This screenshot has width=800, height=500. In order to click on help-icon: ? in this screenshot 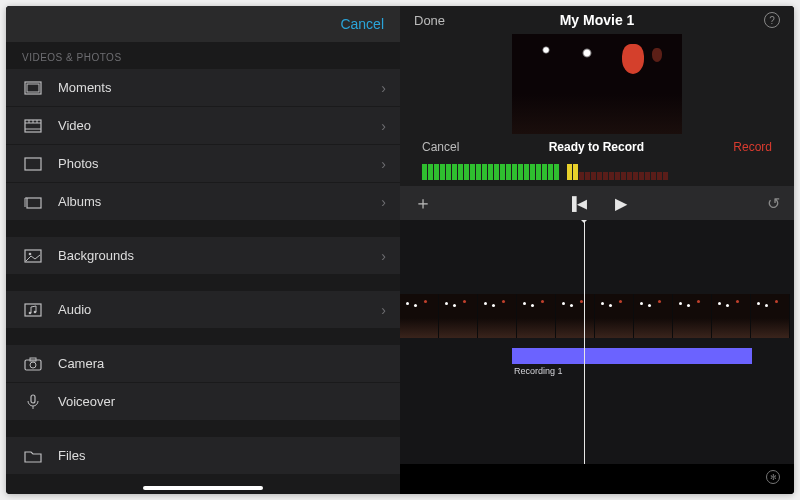, I will do `click(772, 20)`.